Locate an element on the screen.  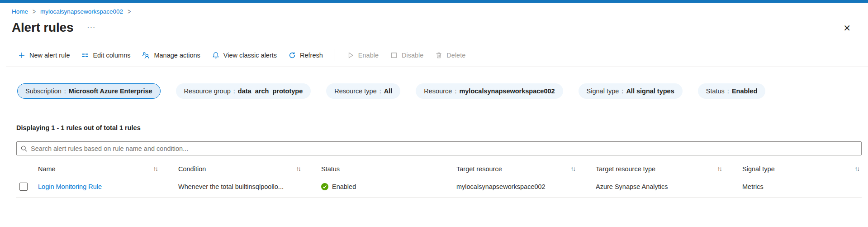
toolbar-label: Refresh is located at coordinates (311, 55).